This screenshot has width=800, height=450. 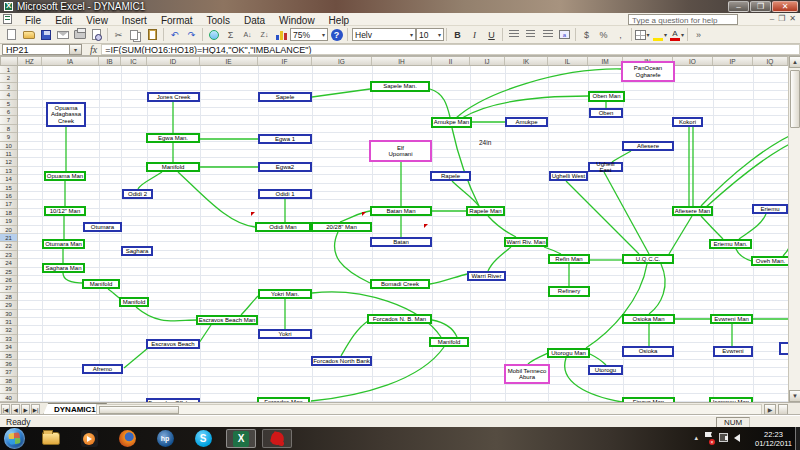 I want to click on tray-expand-icon: ▴, so click(x=696, y=438).